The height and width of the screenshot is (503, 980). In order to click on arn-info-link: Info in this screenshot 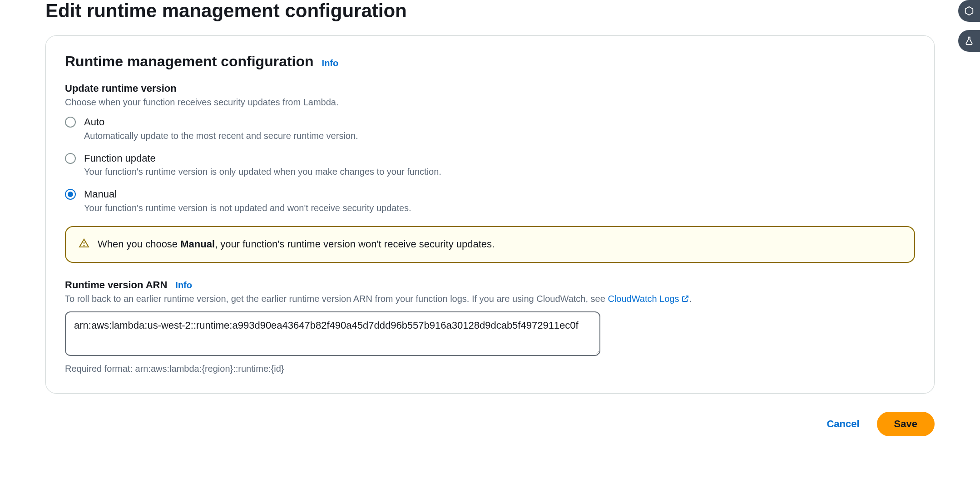, I will do `click(183, 285)`.